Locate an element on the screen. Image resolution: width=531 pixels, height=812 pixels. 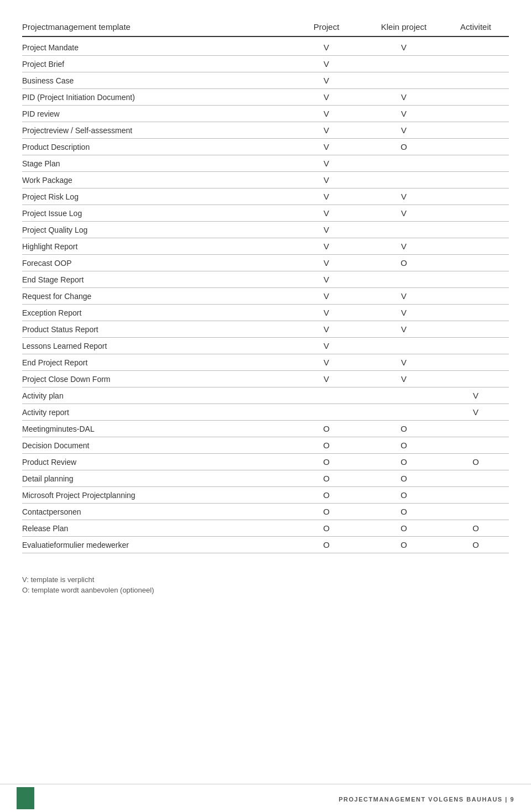
legend-line1: V: template is verplicht is located at coordinates (266, 579).